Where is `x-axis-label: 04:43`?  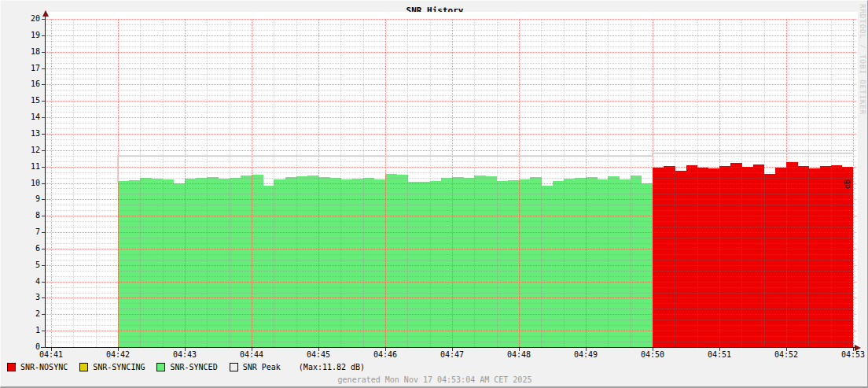
x-axis-label: 04:43 is located at coordinates (185, 355).